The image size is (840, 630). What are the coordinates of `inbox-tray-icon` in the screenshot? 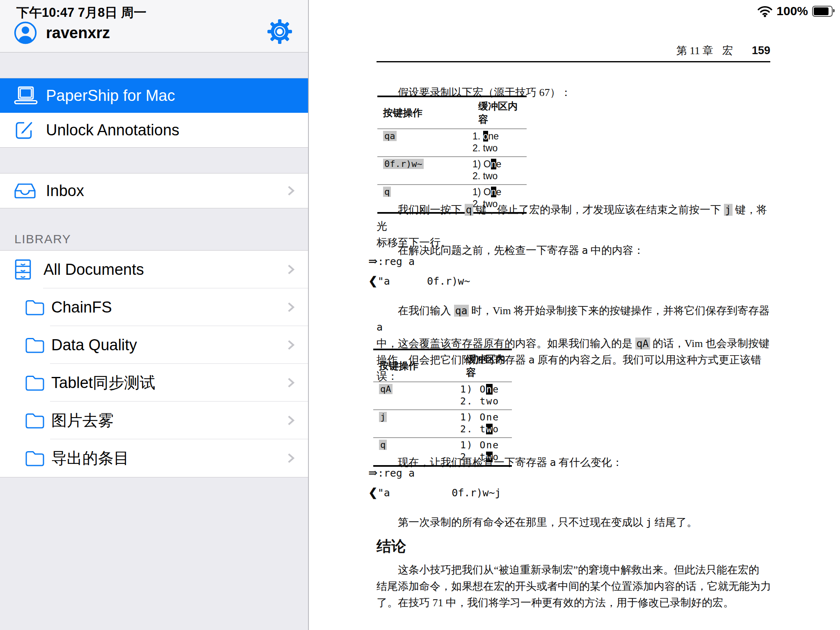 It's located at (27, 191).